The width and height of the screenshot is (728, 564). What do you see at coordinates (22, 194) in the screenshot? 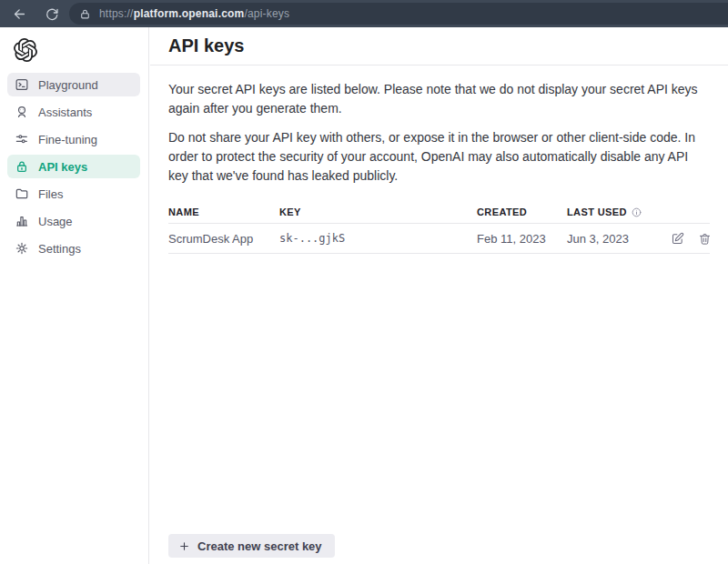
I see `folder-icon` at bounding box center [22, 194].